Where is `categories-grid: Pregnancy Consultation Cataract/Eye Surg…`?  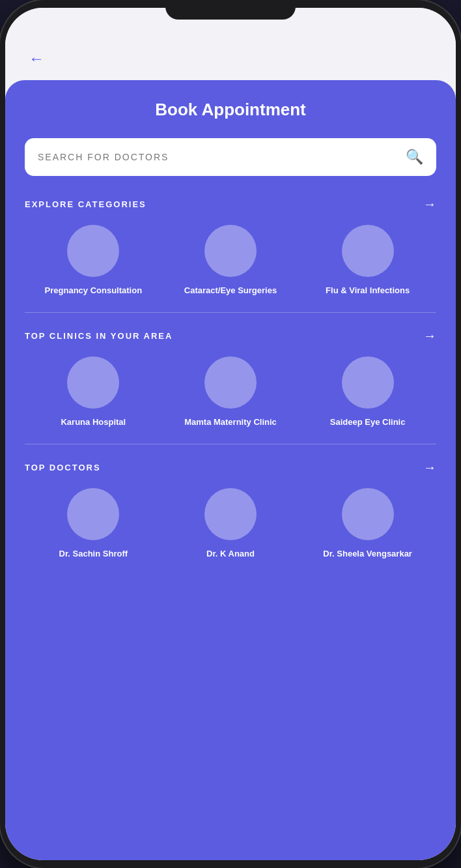 categories-grid: Pregnancy Consultation Cataract/Eye Surg… is located at coordinates (230, 261).